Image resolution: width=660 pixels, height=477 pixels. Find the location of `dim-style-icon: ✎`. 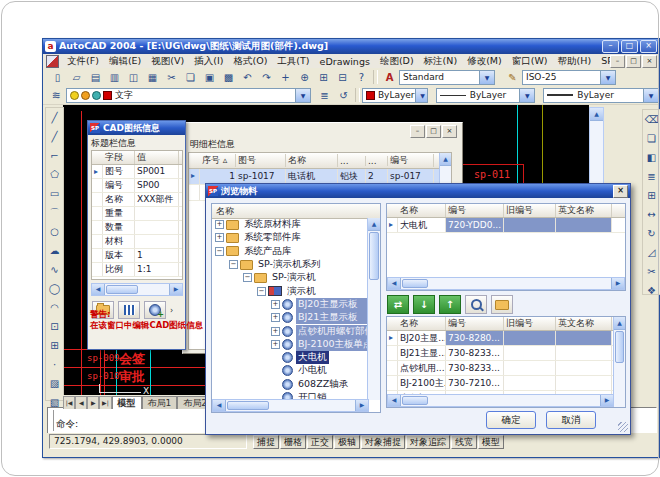

dim-style-icon: ✎ is located at coordinates (512, 78).